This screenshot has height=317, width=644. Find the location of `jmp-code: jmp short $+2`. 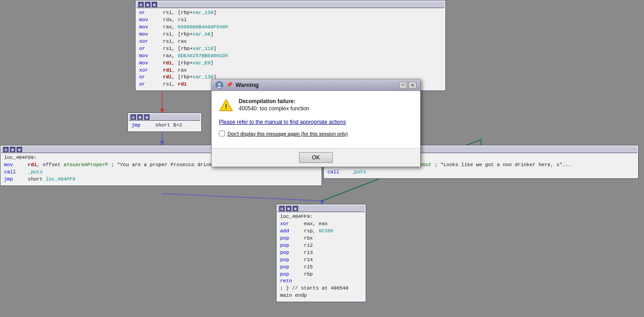

jmp-code: jmp short $+2 is located at coordinates (165, 126).